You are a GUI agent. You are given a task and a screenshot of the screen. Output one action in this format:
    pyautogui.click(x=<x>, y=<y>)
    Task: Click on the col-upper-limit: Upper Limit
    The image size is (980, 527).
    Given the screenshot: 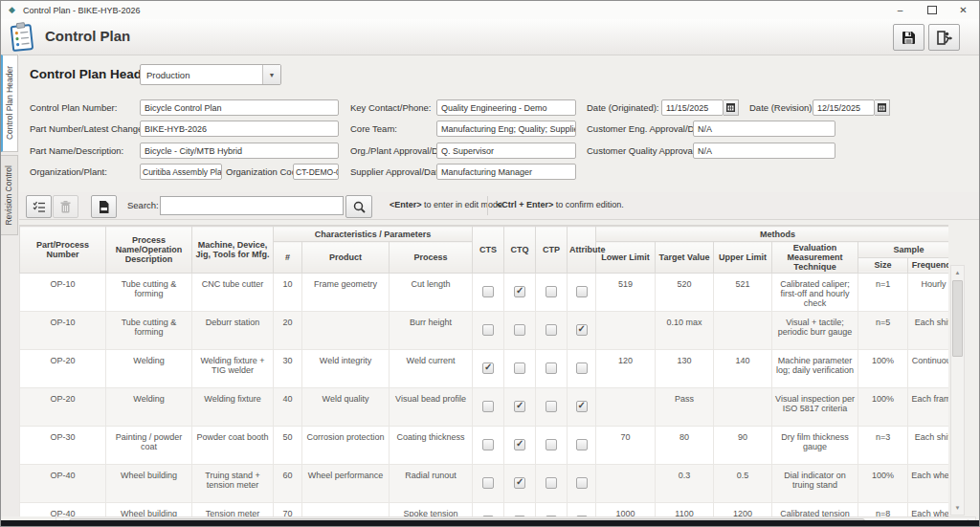 What is the action you would take?
    pyautogui.click(x=743, y=258)
    